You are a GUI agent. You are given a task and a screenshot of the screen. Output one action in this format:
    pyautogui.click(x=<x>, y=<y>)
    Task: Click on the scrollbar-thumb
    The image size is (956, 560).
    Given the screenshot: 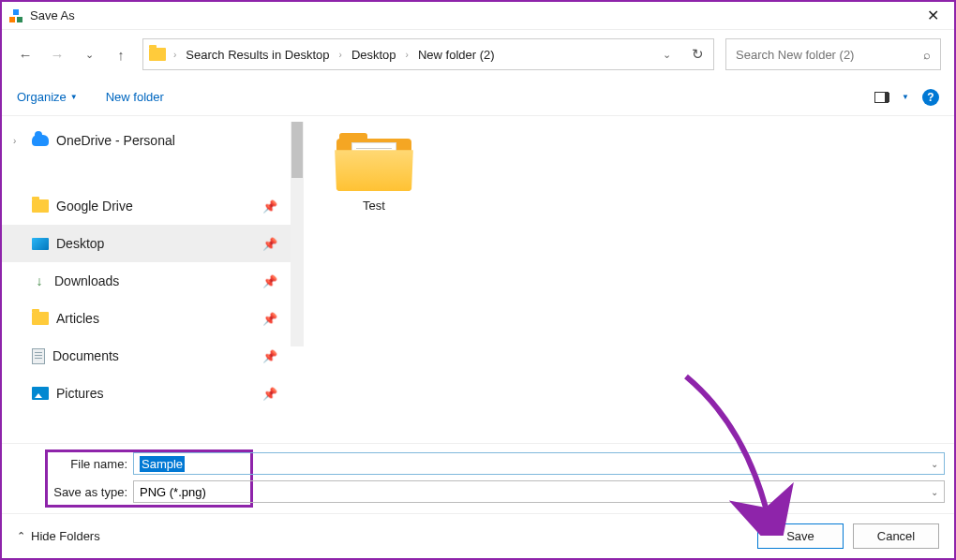 What is the action you would take?
    pyautogui.click(x=297, y=150)
    